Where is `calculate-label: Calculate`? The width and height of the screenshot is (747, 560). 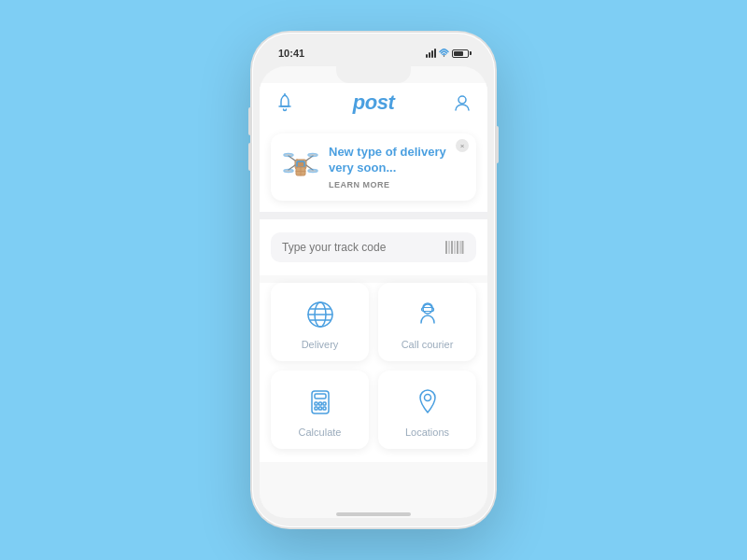 calculate-label: Calculate is located at coordinates (320, 432).